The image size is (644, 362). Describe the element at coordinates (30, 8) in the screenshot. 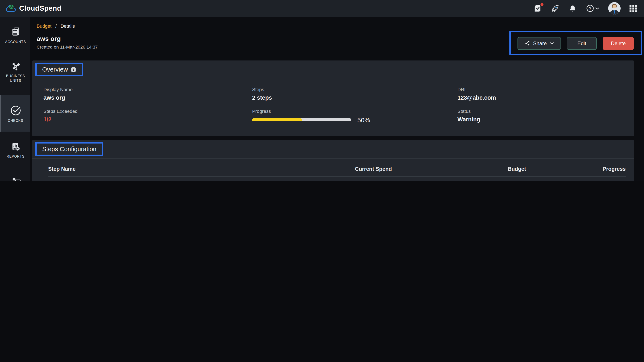

I see `brand: CloudSpend` at that location.